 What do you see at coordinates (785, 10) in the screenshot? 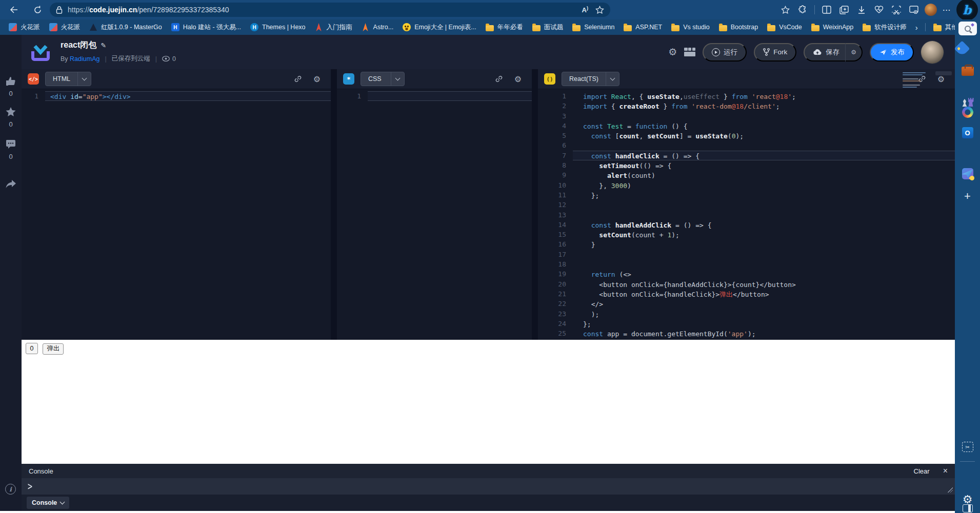
I see `favorites-star-icon` at bounding box center [785, 10].